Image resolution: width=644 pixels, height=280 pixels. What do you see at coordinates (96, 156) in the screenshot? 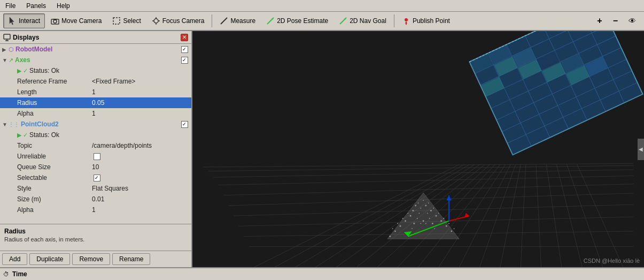
I see `pc-unreliable-row: Unreliable` at bounding box center [96, 156].